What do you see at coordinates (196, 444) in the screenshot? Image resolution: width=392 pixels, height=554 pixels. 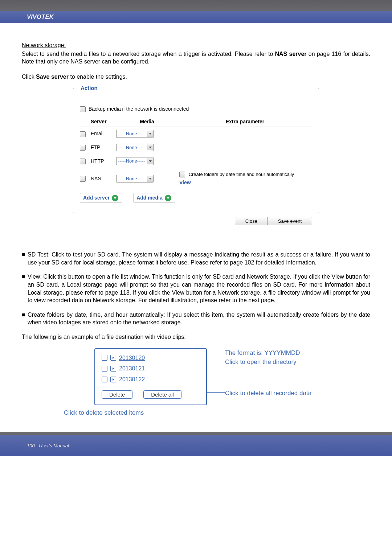 I see `page-footer: 100 - User's Manual` at bounding box center [196, 444].